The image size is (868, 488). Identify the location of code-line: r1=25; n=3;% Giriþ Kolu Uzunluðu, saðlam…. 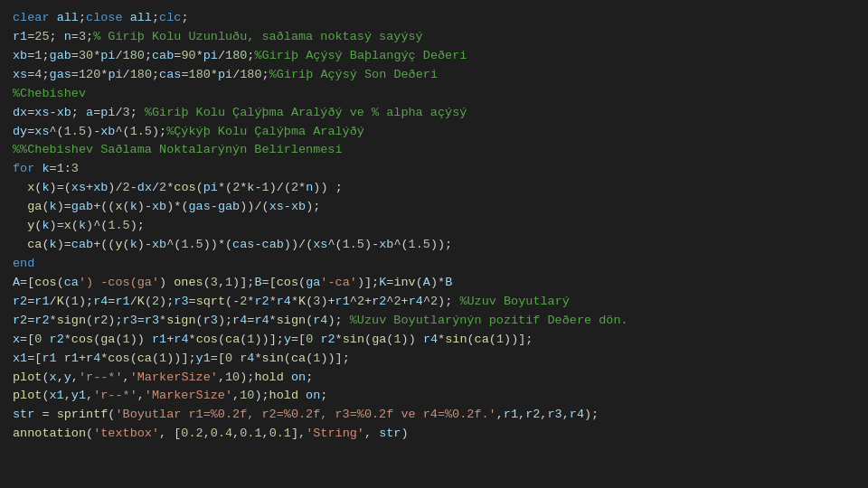
(434, 38).